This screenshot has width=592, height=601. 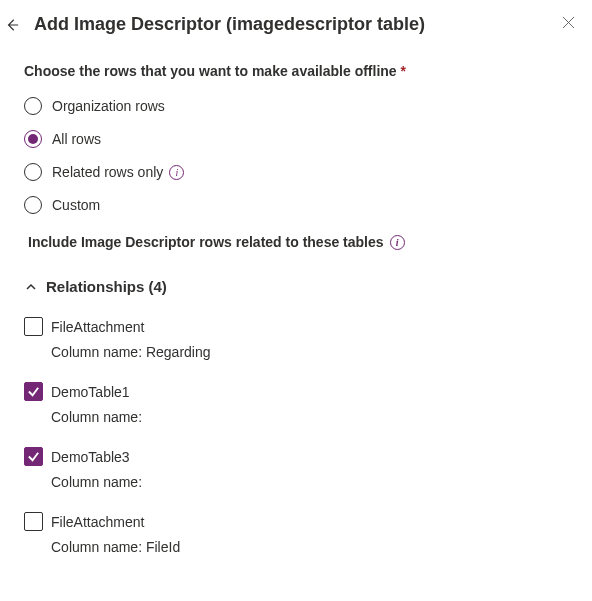 I want to click on panel-header: Add Image Descriptor (imagedescriptor ta…, so click(x=296, y=24).